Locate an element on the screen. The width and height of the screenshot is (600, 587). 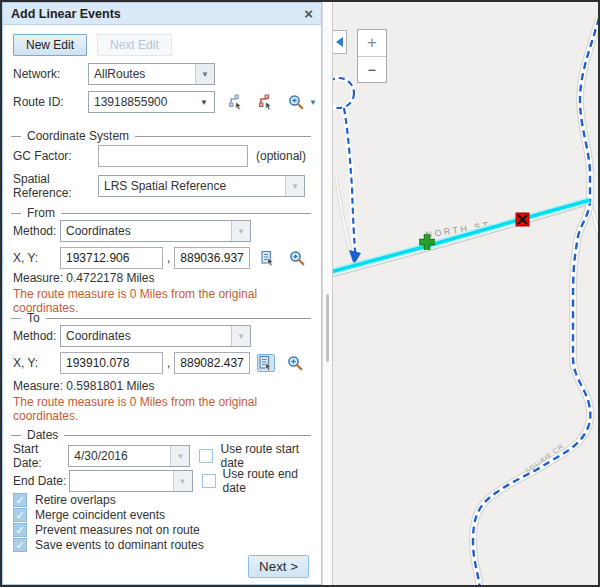
pick-from-map-icon is located at coordinates (268, 258).